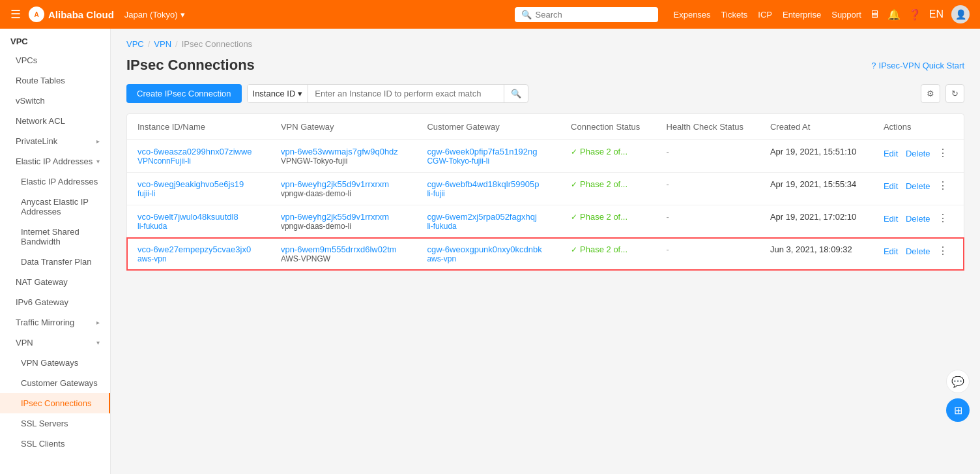  What do you see at coordinates (55, 262) in the screenshot?
I see `sidebar-item-data-transfer-plan: Data Transfer Plan` at bounding box center [55, 262].